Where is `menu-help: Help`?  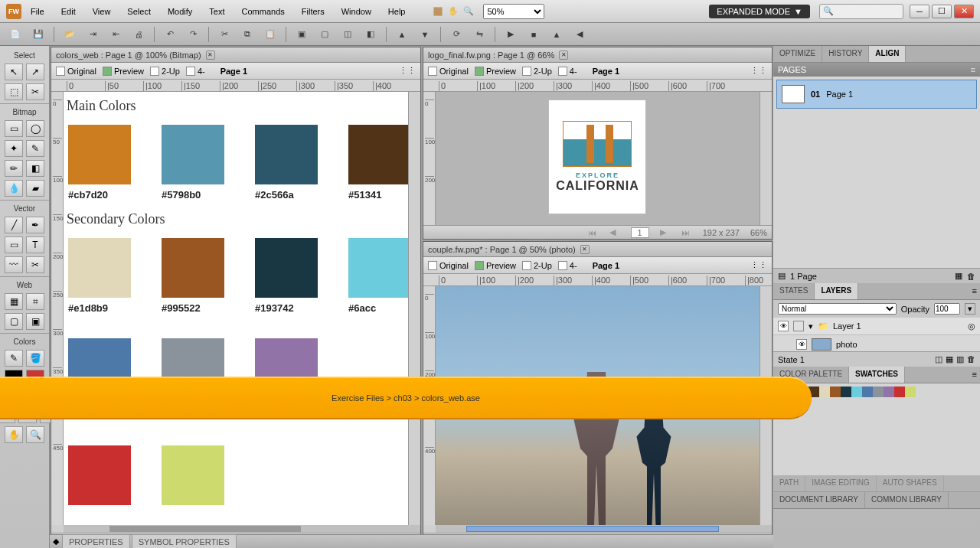 menu-help: Help is located at coordinates (397, 11).